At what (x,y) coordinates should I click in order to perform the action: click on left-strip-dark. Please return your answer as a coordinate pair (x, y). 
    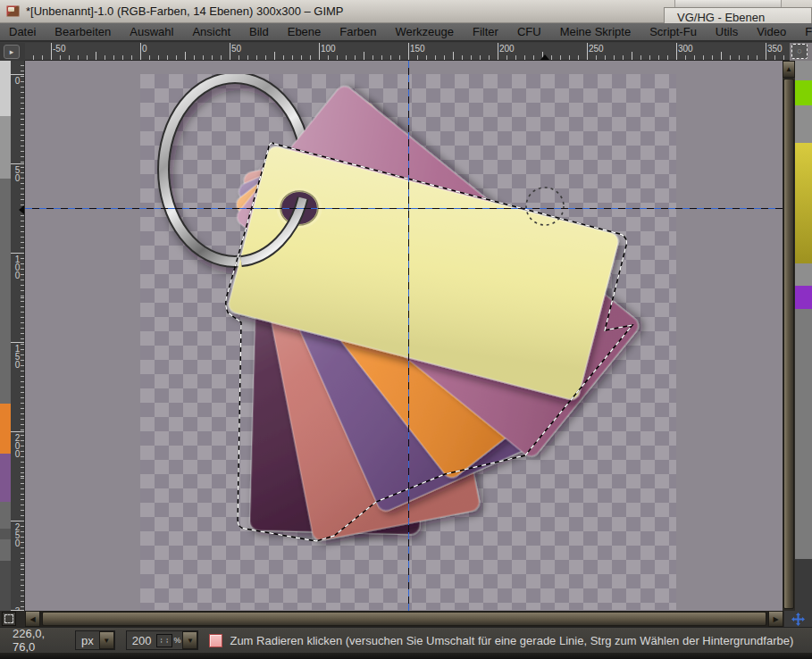
    Looking at the image, I should click on (5, 586).